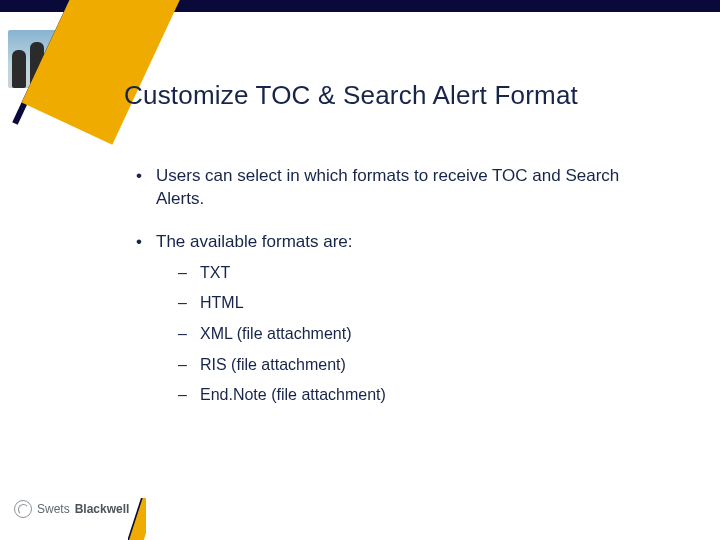  Describe the element at coordinates (421, 395) in the screenshot. I see `sub-bullet-item: End.Note (file attachment)` at that location.